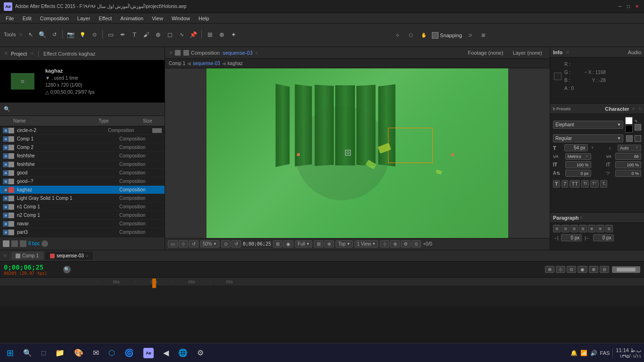 This screenshot has width=644, height=362. What do you see at coordinates (32, 54) in the screenshot?
I see `project-menu: ≡` at bounding box center [32, 54].